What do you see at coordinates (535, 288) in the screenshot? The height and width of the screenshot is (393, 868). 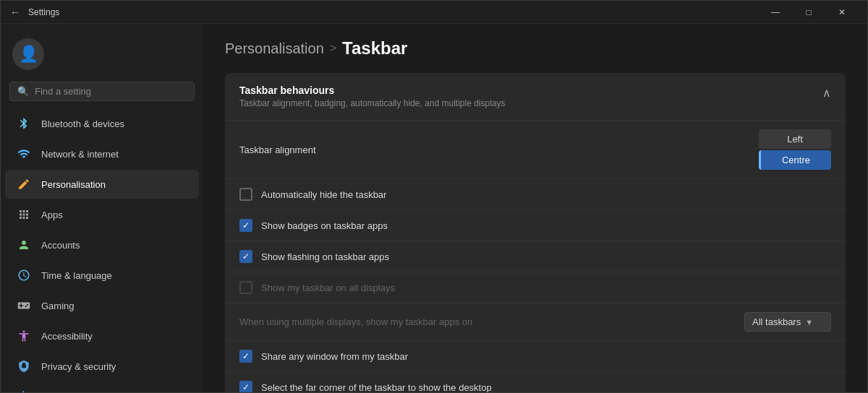 I see `setting-row-all-displays: Show my taskbar on all displays` at bounding box center [535, 288].